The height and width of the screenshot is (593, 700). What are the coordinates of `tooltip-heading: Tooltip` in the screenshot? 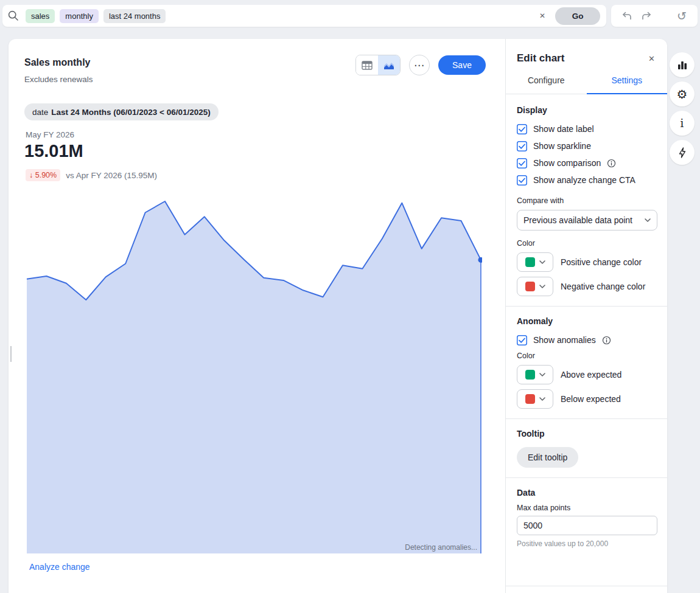 It's located at (587, 434).